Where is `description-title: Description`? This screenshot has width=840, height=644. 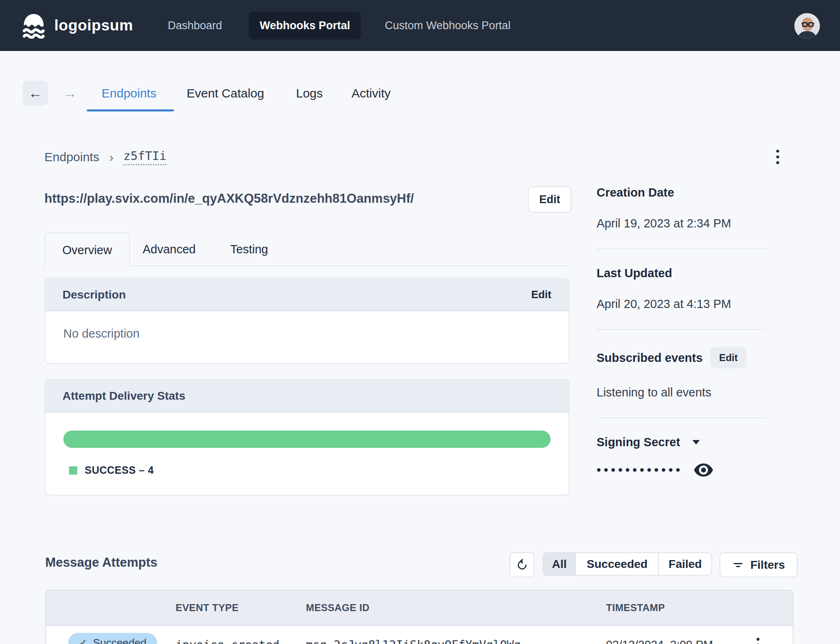
description-title: Description is located at coordinates (94, 295).